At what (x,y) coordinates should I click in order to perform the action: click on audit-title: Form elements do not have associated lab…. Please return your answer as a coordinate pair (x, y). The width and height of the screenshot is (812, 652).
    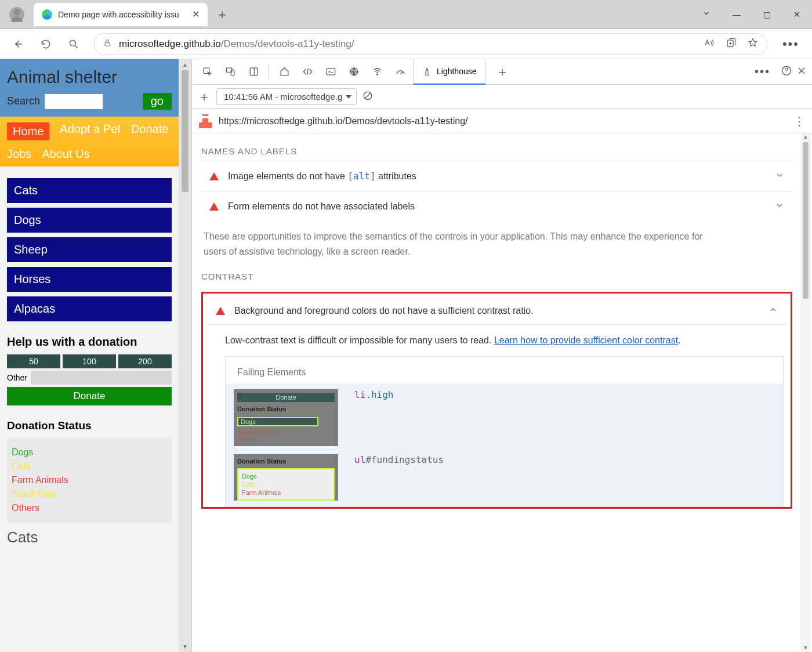
    Looking at the image, I should click on (321, 207).